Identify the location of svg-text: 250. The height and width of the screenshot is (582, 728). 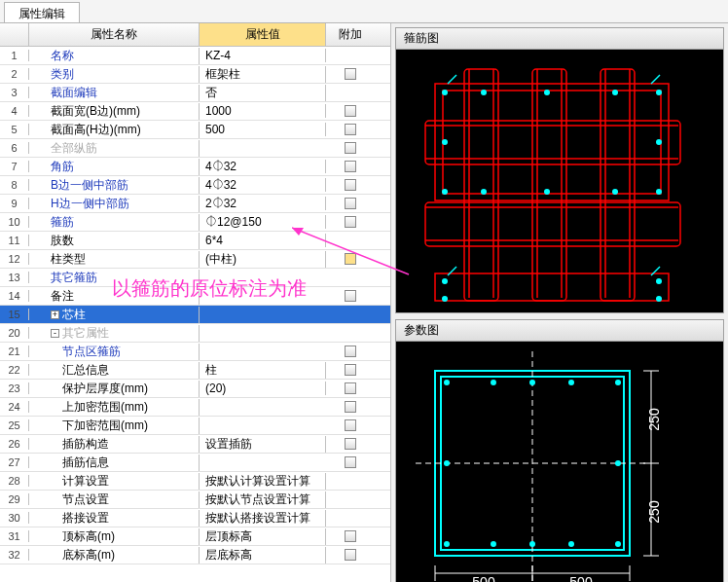
(654, 419).